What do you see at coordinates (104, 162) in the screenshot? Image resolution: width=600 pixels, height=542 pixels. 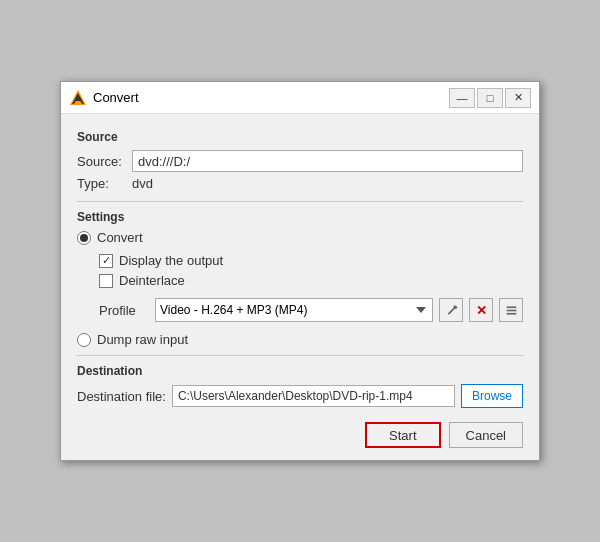 I see `source-field-label: Source:` at bounding box center [104, 162].